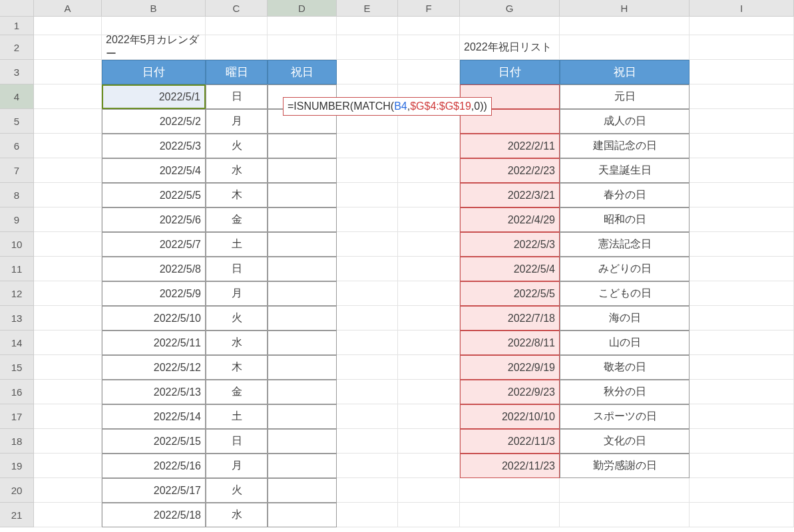 The height and width of the screenshot is (532, 794). I want to click on cell-I16, so click(741, 392).